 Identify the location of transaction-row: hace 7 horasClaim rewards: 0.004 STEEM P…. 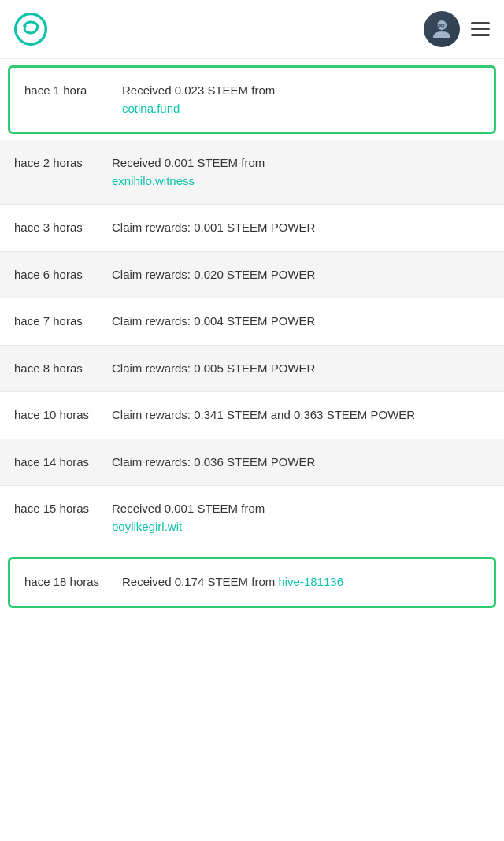
(252, 322).